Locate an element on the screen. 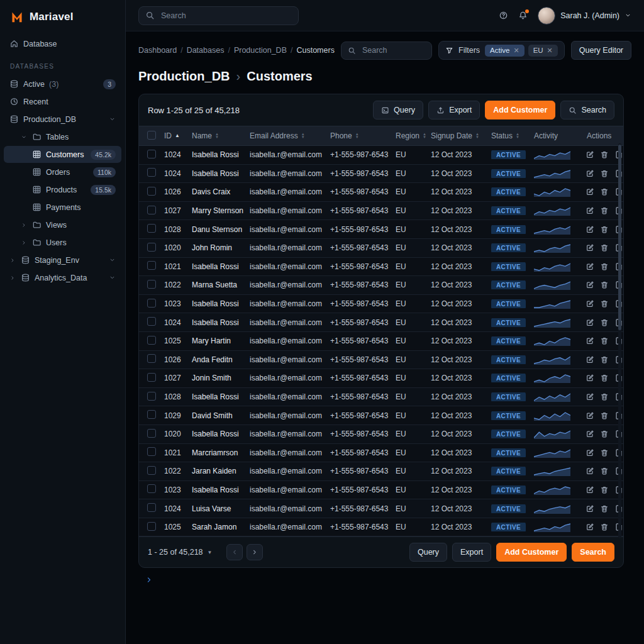 The height and width of the screenshot is (644, 644). table-row: 1022Marna Suettaisabella.r@email.com+1-5… is located at coordinates (381, 286).